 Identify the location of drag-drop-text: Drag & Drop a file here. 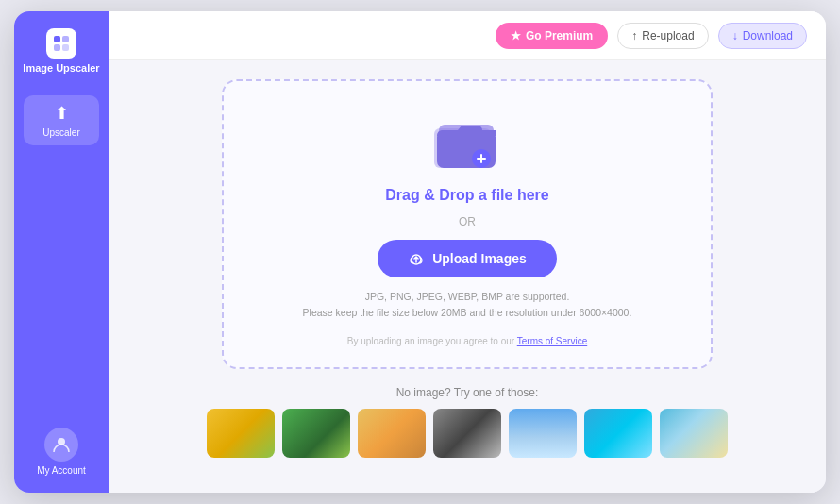
(466, 195).